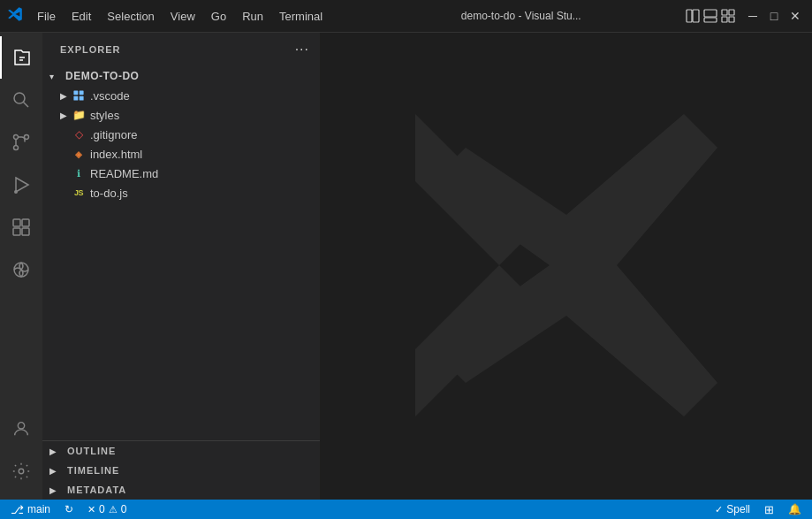  Describe the element at coordinates (302, 50) in the screenshot. I see `explorer-more-button: ···` at that location.